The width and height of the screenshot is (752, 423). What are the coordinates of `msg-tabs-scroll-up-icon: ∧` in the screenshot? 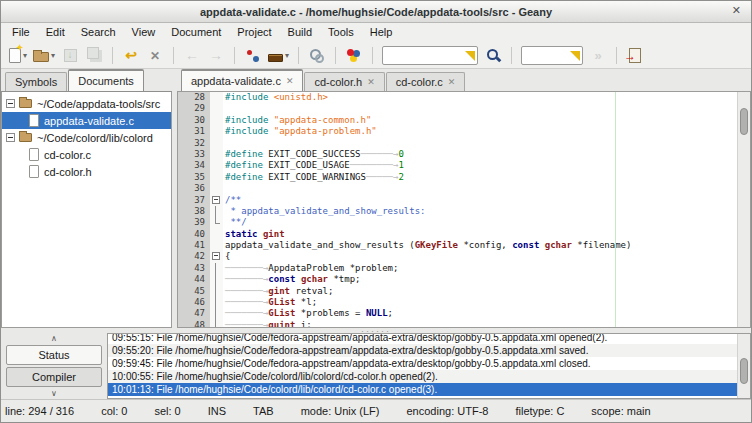 It's located at (54, 338).